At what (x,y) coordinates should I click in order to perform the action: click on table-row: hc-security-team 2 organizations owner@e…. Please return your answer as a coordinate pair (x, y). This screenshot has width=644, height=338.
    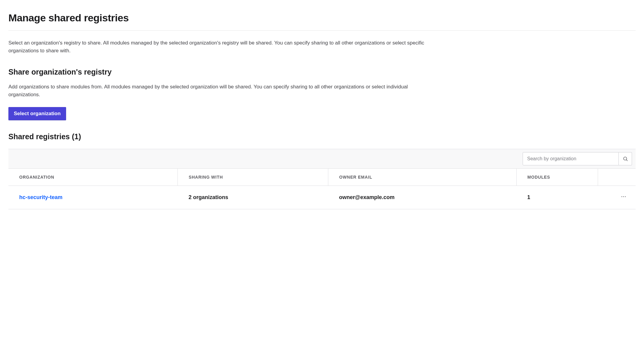
    Looking at the image, I should click on (322, 198).